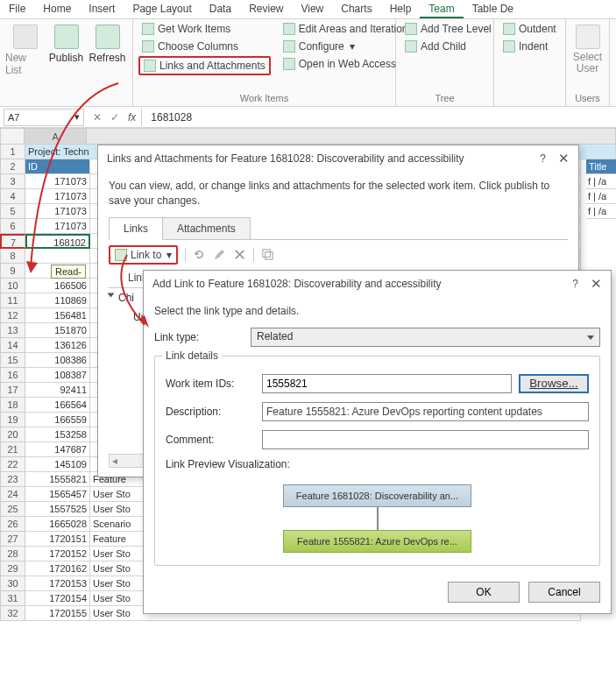  I want to click on cell-a: 136126, so click(58, 345).